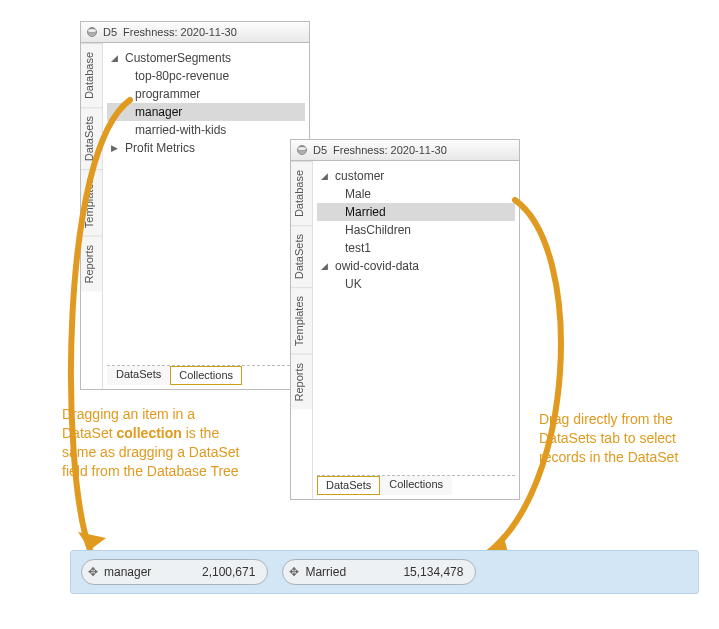  What do you see at coordinates (195, 32) in the screenshot?
I see `panel1-header: D5 Freshness: 2020-11-30` at bounding box center [195, 32].